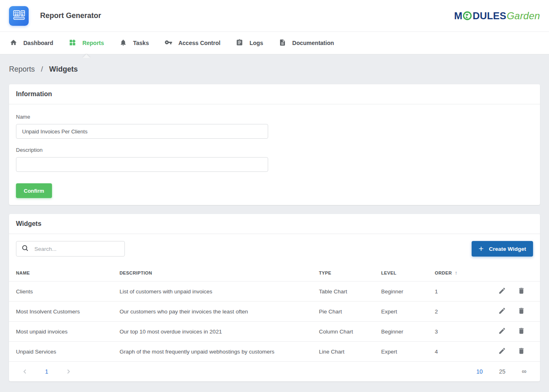 This screenshot has height=392, width=549. Describe the element at coordinates (282, 43) in the screenshot. I see `document-icon` at that location.